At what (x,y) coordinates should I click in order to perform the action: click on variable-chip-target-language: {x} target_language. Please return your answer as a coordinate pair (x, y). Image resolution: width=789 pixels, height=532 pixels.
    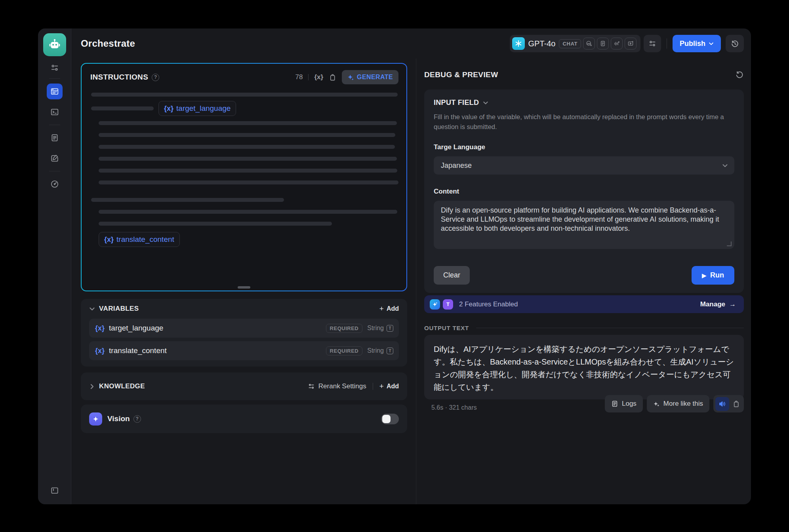
    Looking at the image, I should click on (197, 108).